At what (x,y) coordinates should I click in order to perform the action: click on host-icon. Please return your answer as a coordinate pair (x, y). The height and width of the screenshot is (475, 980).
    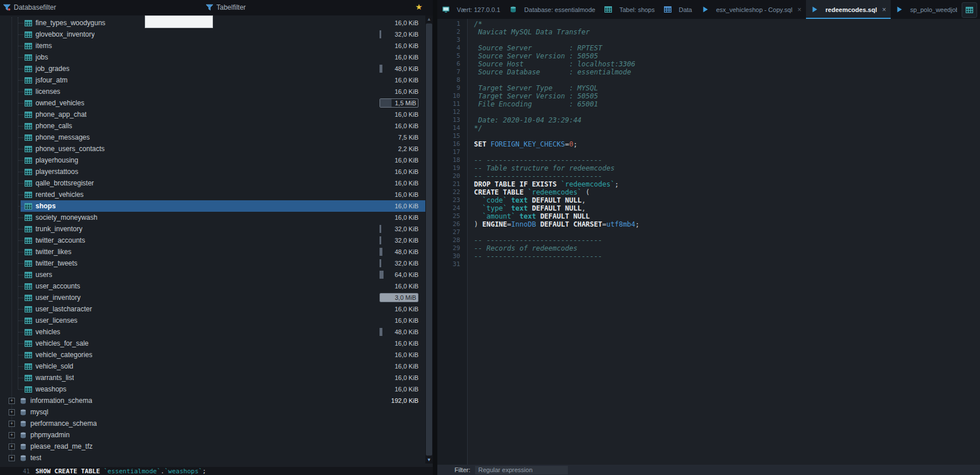
    Looking at the image, I should click on (446, 10).